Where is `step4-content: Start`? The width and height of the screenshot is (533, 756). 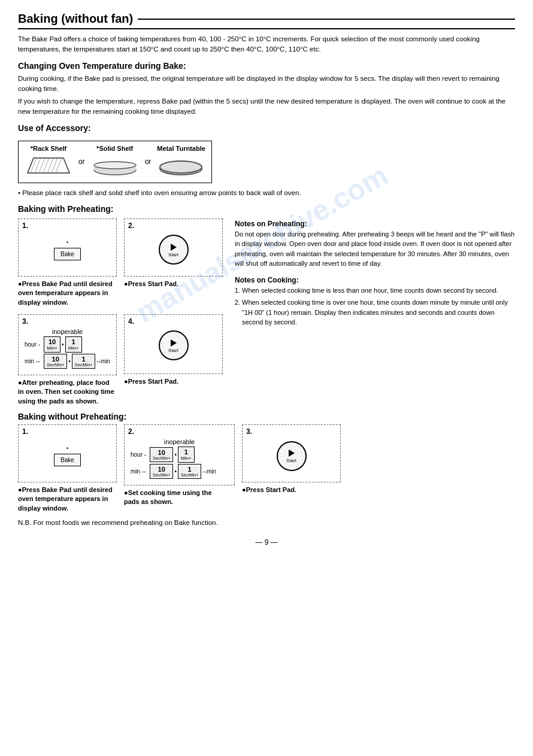 step4-content: Start is located at coordinates (174, 346).